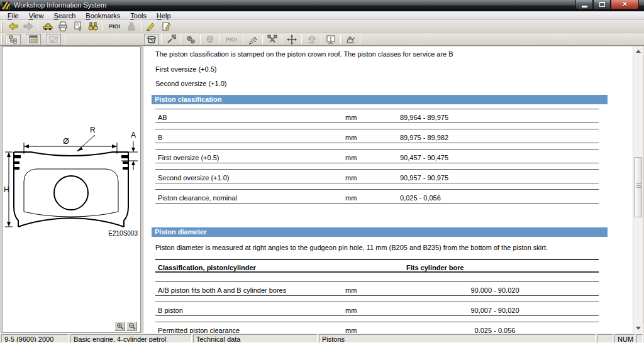 The image size is (644, 343). What do you see at coordinates (63, 26) in the screenshot?
I see `print-button` at bounding box center [63, 26].